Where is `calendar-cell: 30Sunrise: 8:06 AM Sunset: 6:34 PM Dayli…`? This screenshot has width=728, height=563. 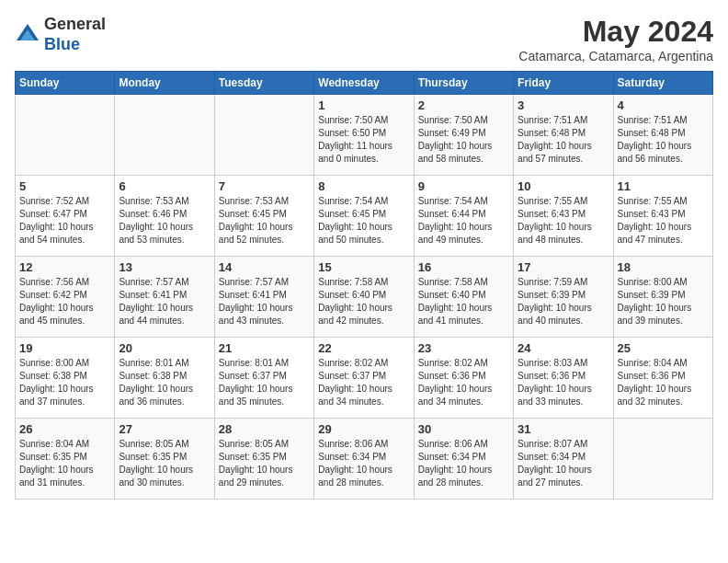
calendar-cell: 30Sunrise: 8:06 AM Sunset: 6:34 PM Dayli… is located at coordinates (463, 459).